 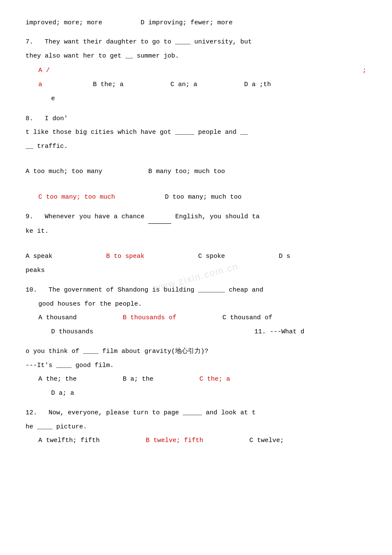 What do you see at coordinates (34, 84) in the screenshot?
I see `q7-option-a2: a` at bounding box center [34, 84].